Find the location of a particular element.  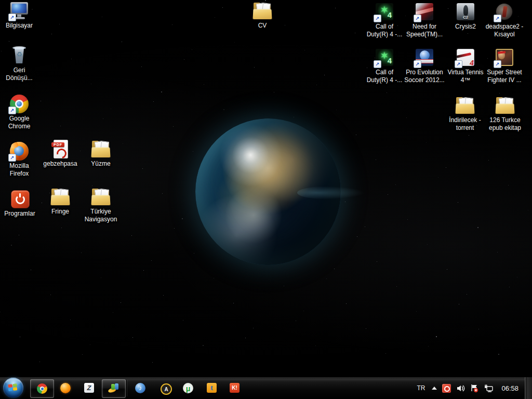

desktop-icon-label: Türkiye Navigasyon is located at coordinates (101, 216).